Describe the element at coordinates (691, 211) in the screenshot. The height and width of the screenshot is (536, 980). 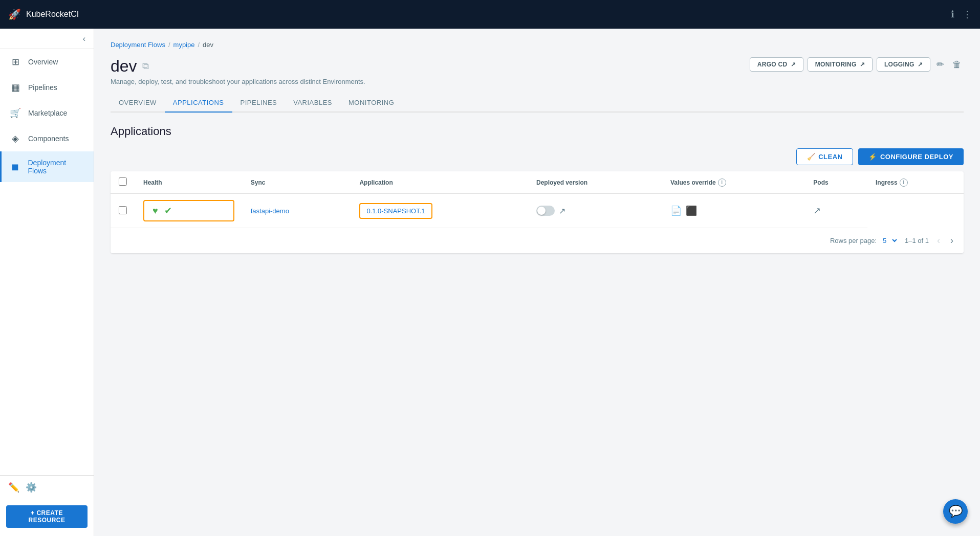
I see `pod-terminal-icon: ⬛` at that location.